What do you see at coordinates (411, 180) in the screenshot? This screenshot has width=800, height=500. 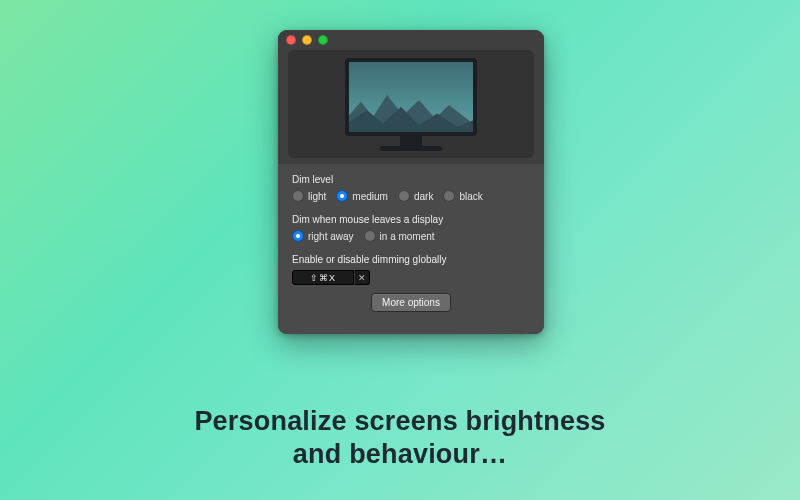 I see `dim-level-label: Dim level` at bounding box center [411, 180].